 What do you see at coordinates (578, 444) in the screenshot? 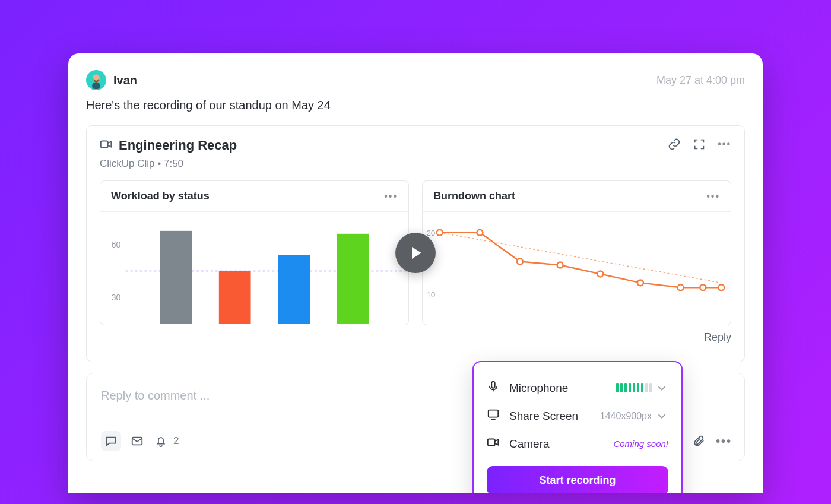
I see `camera-row: Camera Coming soon!` at bounding box center [578, 444].